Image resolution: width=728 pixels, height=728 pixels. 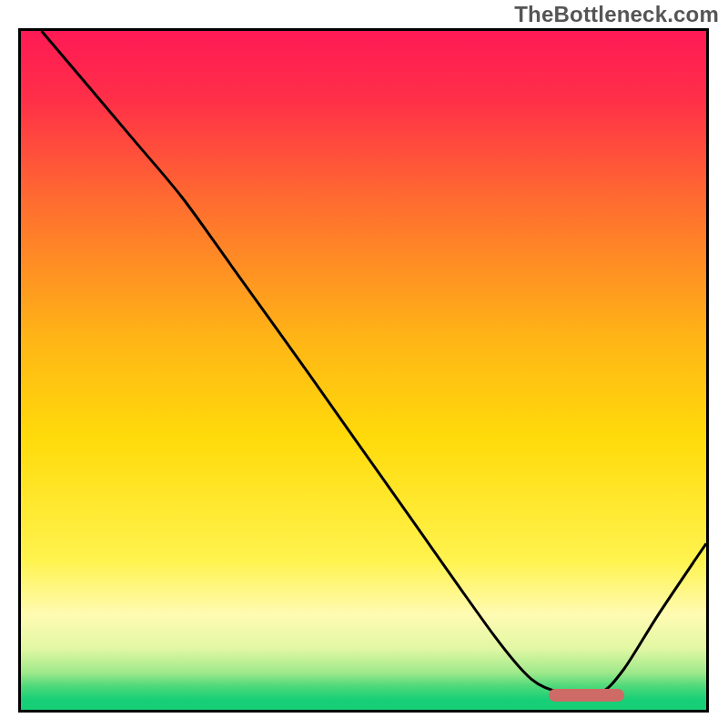 What do you see at coordinates (617, 15) in the screenshot?
I see `watermark-text: TheBottleneck.com` at bounding box center [617, 15].